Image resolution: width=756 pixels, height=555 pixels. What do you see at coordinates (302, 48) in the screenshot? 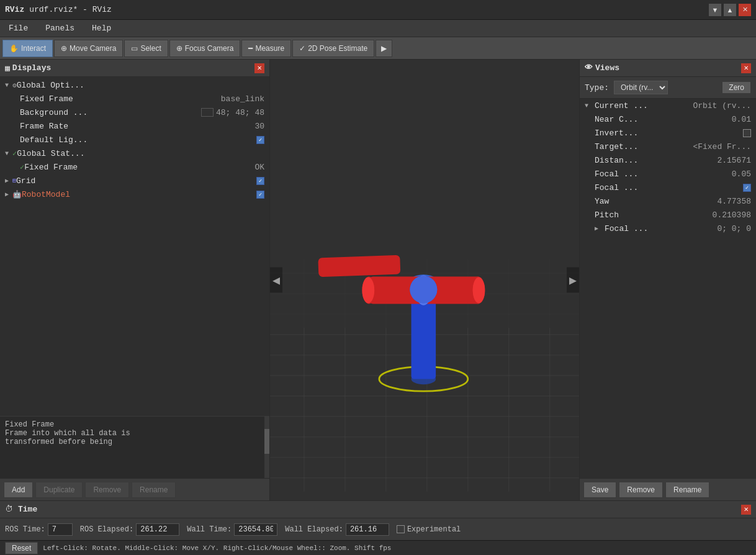
I see `pose-icon: ✓` at bounding box center [302, 48].